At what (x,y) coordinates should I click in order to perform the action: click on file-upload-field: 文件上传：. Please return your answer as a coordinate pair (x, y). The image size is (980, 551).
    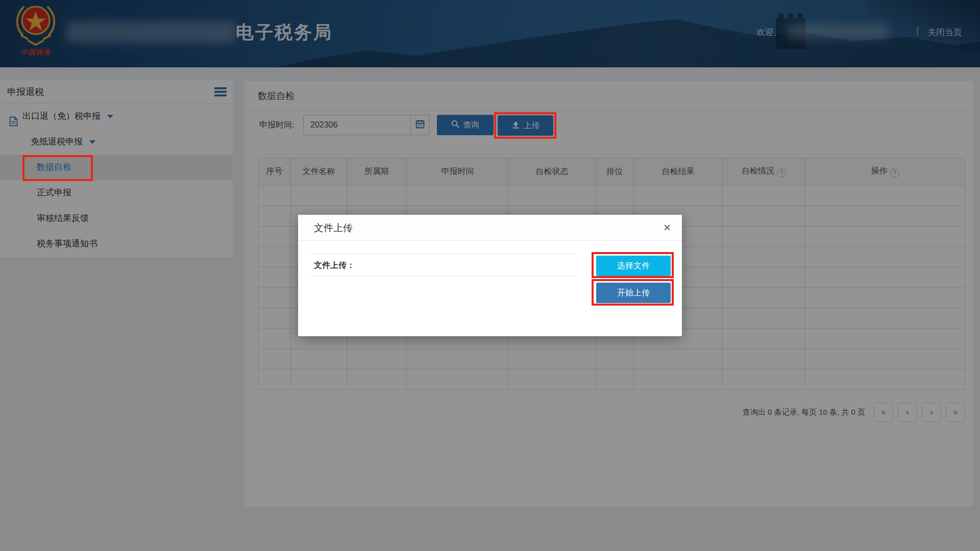
    Looking at the image, I should click on (444, 265).